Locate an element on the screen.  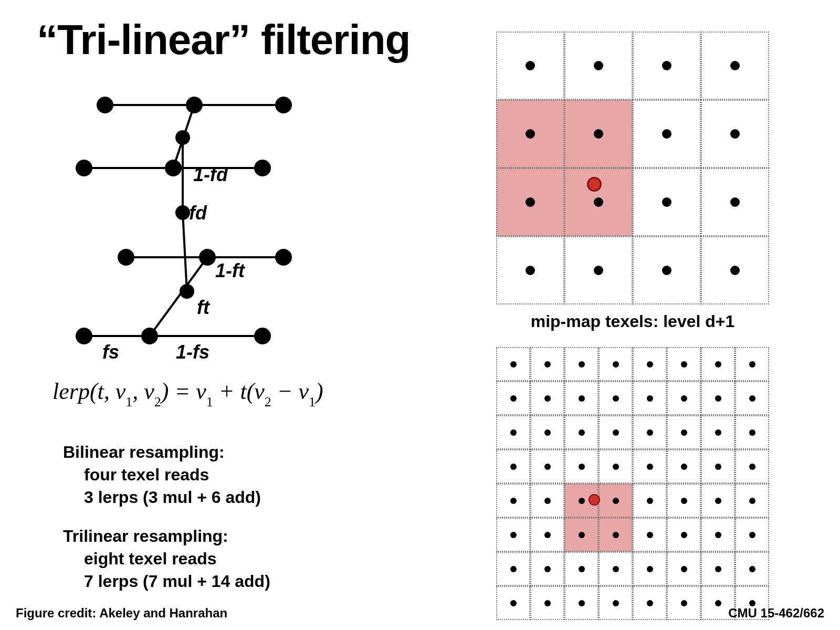
bilinear-line1: four texel reads is located at coordinates (162, 475).